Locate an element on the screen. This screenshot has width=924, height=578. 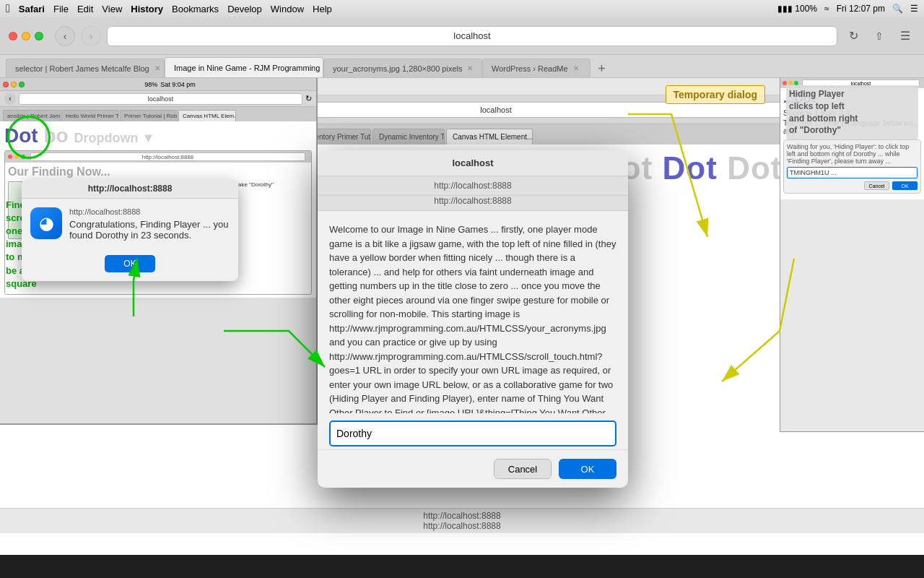
mini-tab-3: Primer Tutorial | Robert... is located at coordinates (149, 116).